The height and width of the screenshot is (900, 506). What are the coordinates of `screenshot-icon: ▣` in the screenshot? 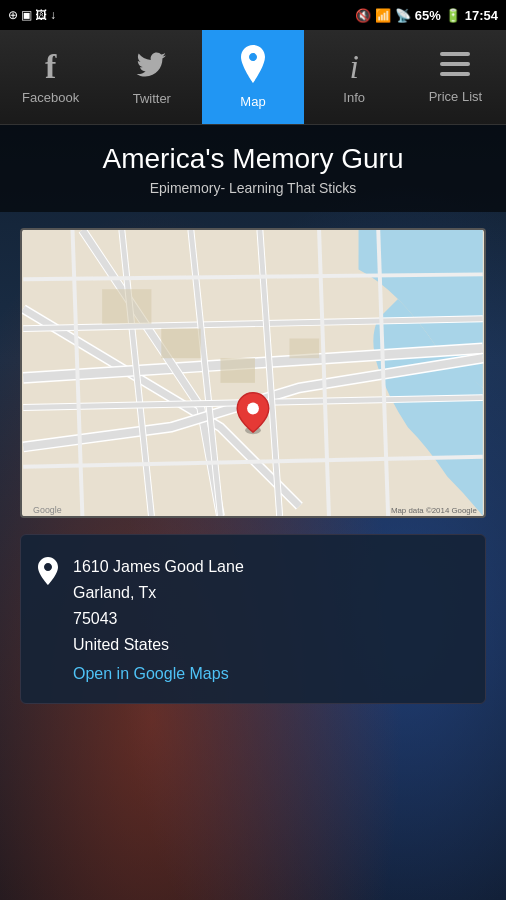 It's located at (26, 15).